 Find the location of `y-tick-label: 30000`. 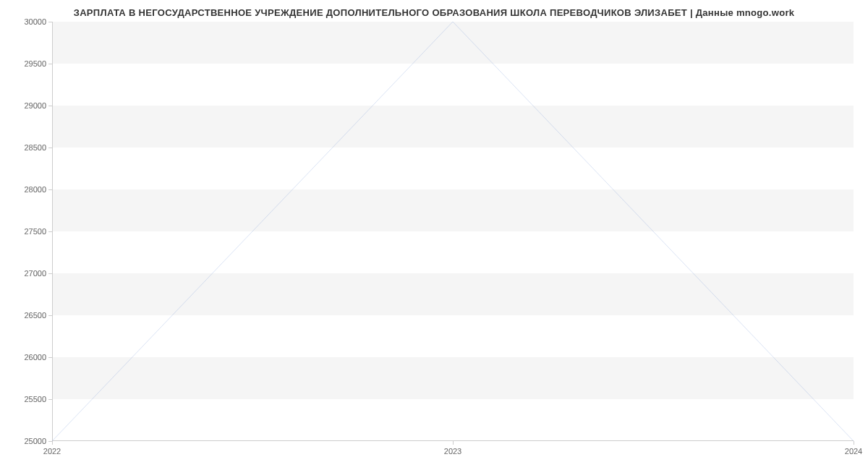

y-tick-label: 30000 is located at coordinates (35, 22).